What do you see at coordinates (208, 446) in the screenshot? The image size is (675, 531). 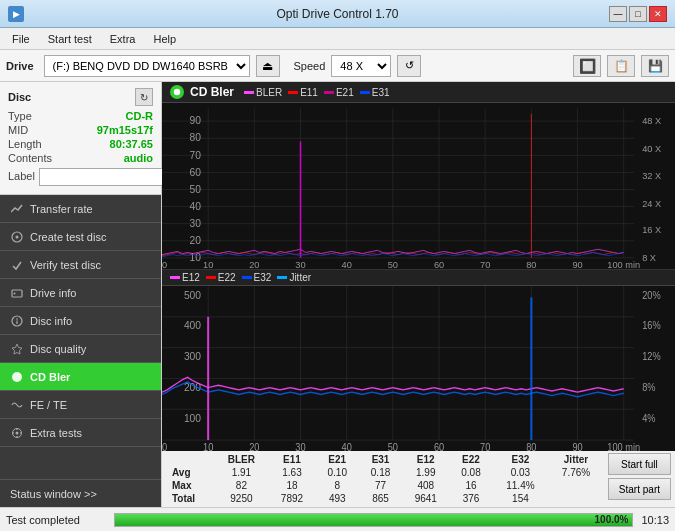 I see `svg-text: 10` at bounding box center [208, 446].